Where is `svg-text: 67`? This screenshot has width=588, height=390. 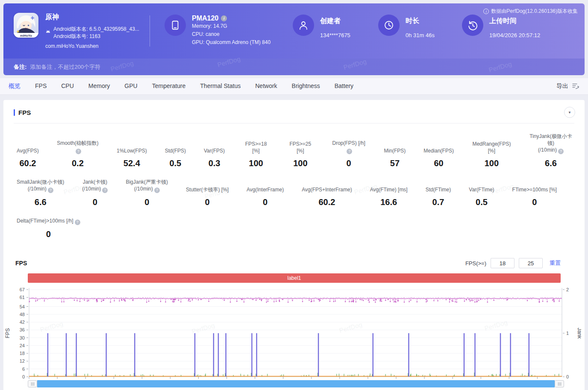 svg-text: 67 is located at coordinates (22, 290).